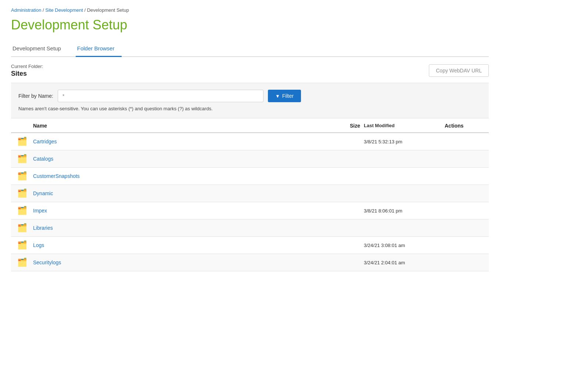 The width and height of the screenshot is (588, 379). Describe the element at coordinates (161, 96) in the screenshot. I see `filter-input` at that location.